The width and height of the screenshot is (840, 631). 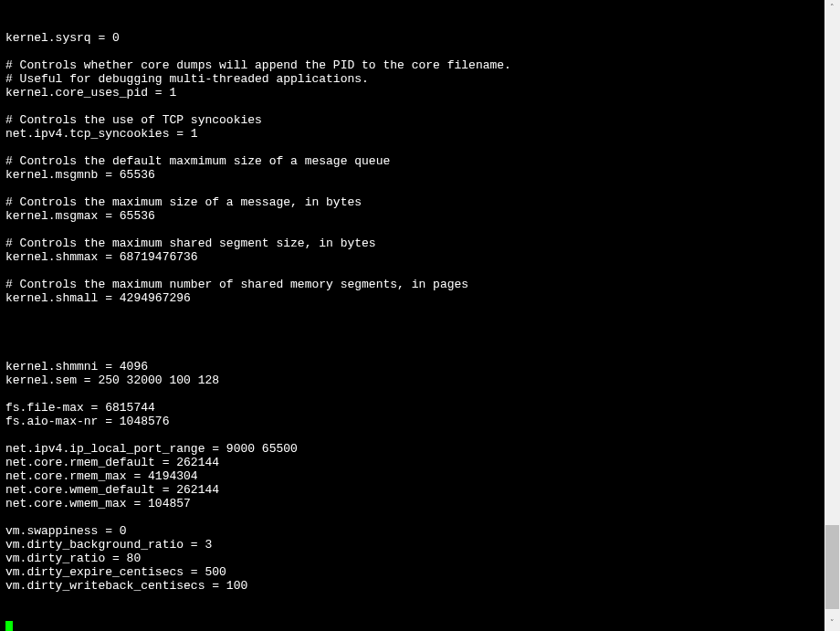 I want to click on terminal-line: kernel.msgmax = 65536, so click(x=413, y=216).